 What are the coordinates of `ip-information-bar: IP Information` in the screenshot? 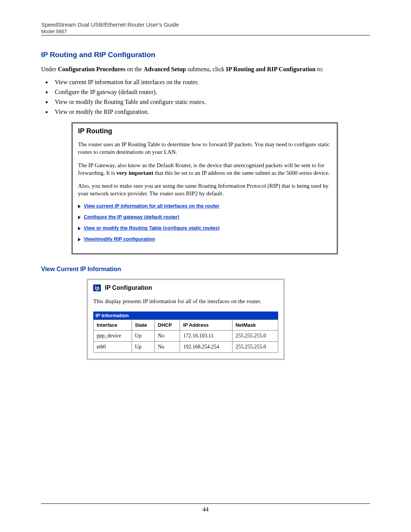 It's located at (186, 315).